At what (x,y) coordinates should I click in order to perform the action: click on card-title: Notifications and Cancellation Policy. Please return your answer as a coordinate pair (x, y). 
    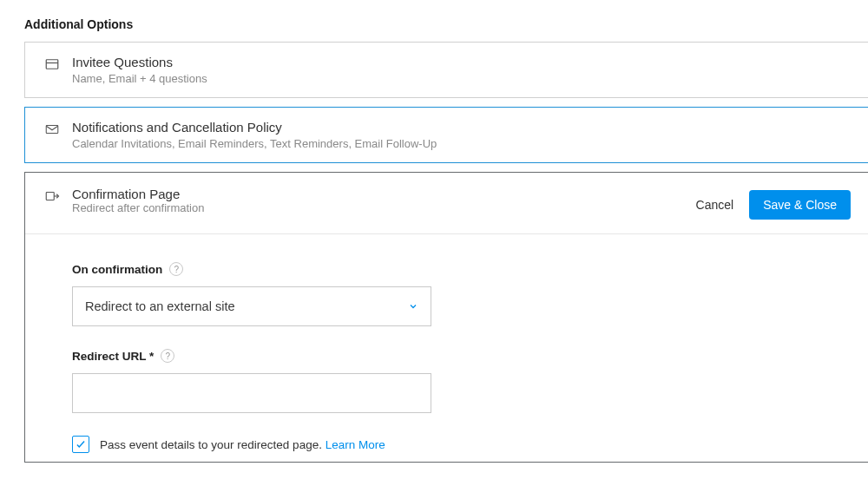
    Looking at the image, I should click on (254, 127).